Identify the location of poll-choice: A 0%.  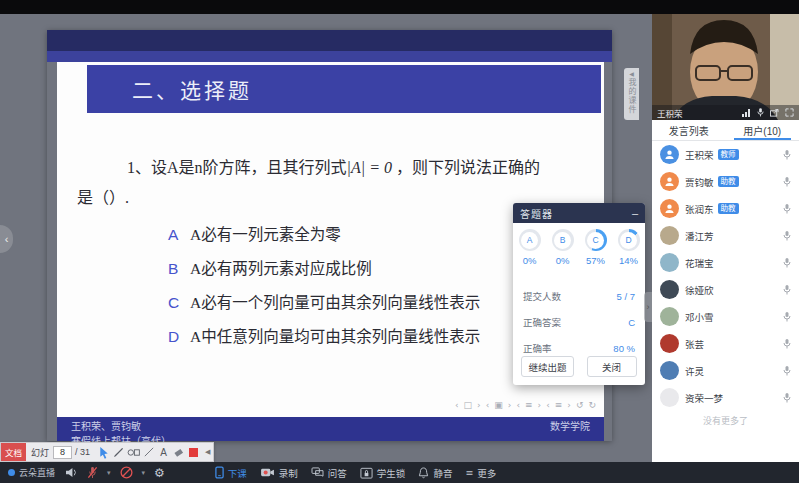
(530, 248).